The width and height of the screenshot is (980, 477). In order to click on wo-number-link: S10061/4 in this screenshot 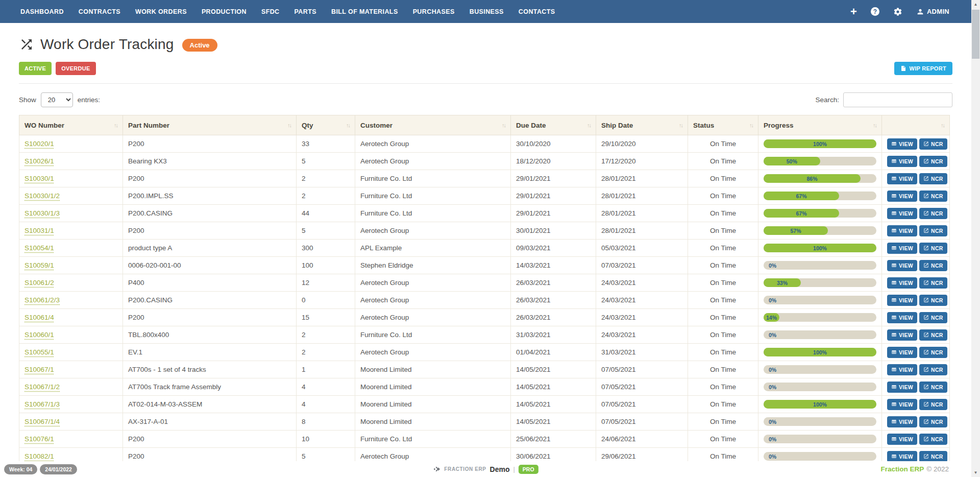, I will do `click(39, 318)`.